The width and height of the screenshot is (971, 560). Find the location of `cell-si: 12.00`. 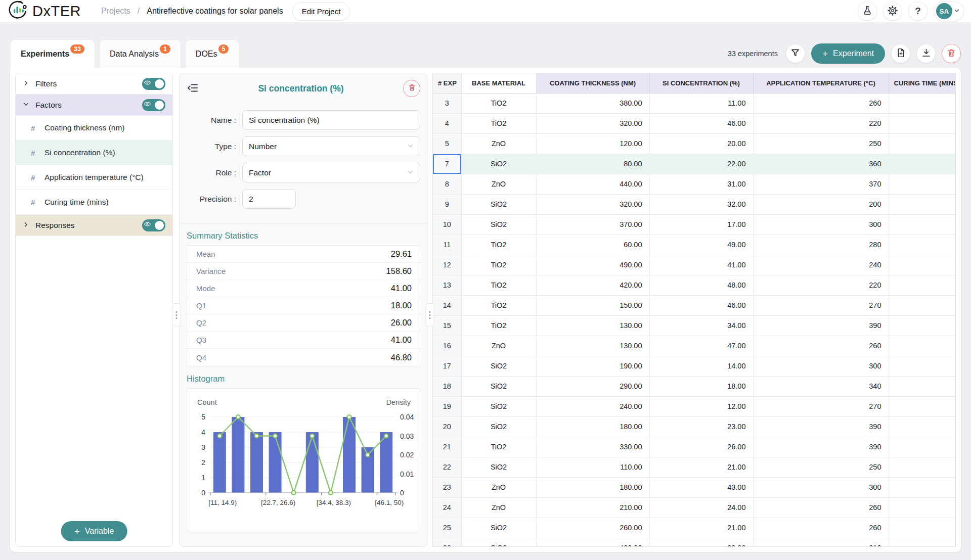

cell-si: 12.00 is located at coordinates (701, 406).